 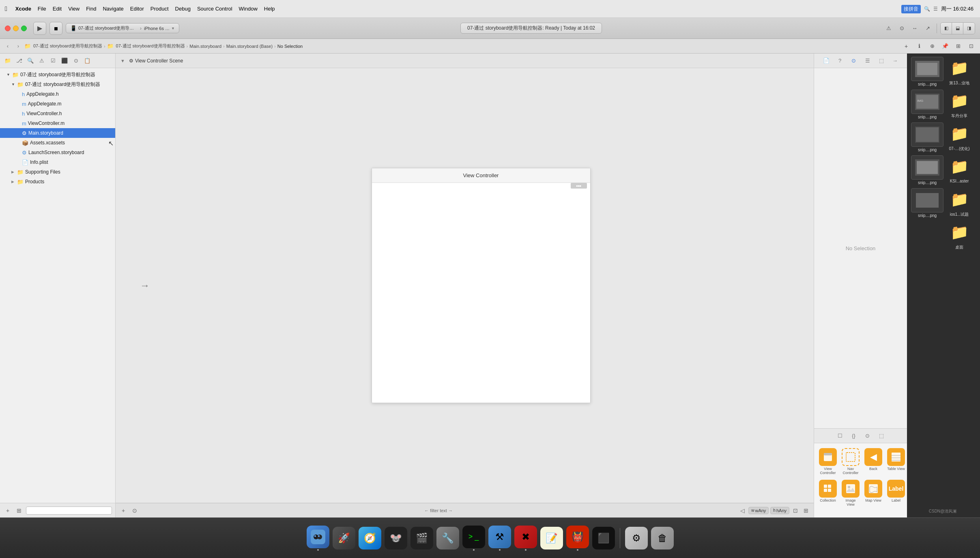 What do you see at coordinates (248, 9) in the screenshot?
I see `menu-window: Window` at bounding box center [248, 9].